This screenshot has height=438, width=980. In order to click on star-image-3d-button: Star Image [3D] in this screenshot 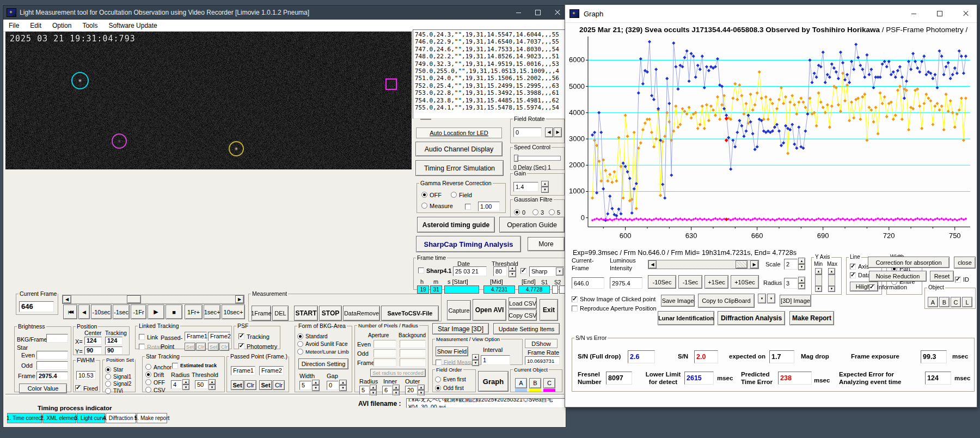, I will do `click(461, 329)`.